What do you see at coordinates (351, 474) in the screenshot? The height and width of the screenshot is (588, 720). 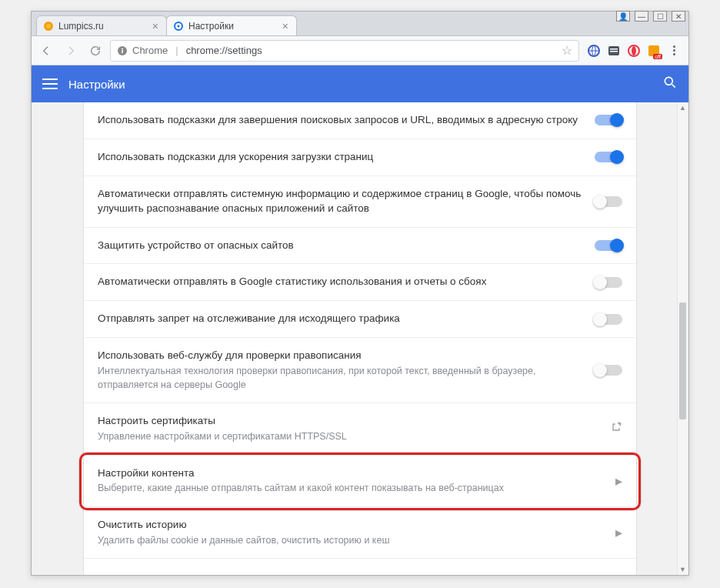 I see `row-title: Настройки контента` at bounding box center [351, 474].